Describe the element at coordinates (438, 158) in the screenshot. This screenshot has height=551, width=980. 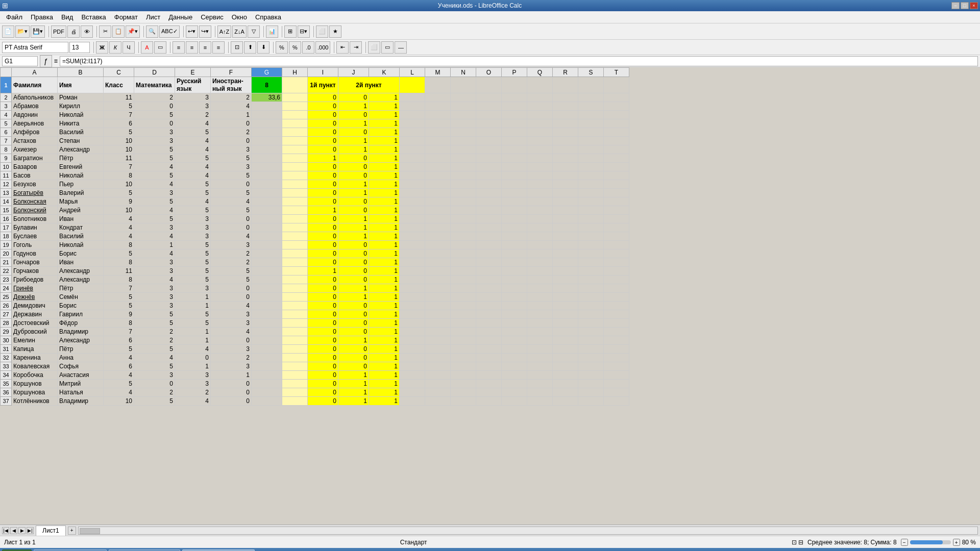
I see `cell-M9` at that location.